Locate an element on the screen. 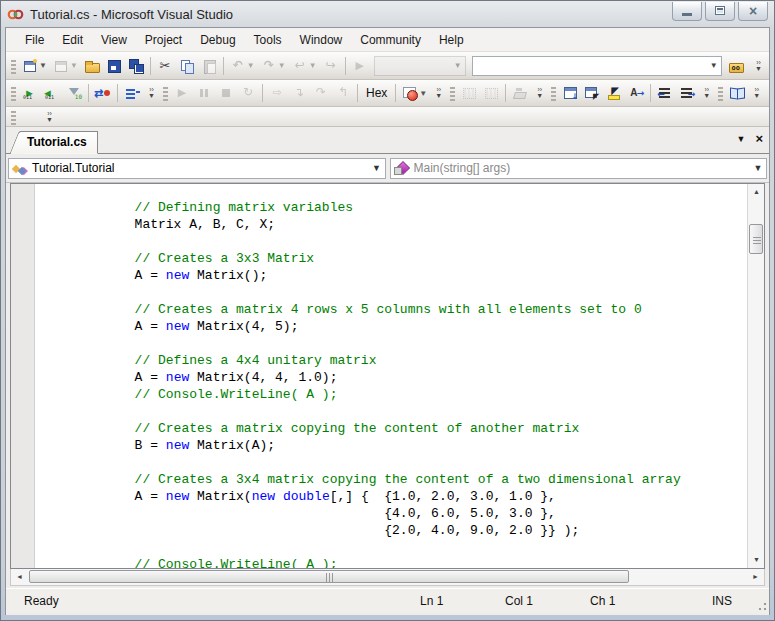 This screenshot has height=621, width=775. window-title: Tutorial.cs - Microsoft Visual Studio is located at coordinates (350, 14).